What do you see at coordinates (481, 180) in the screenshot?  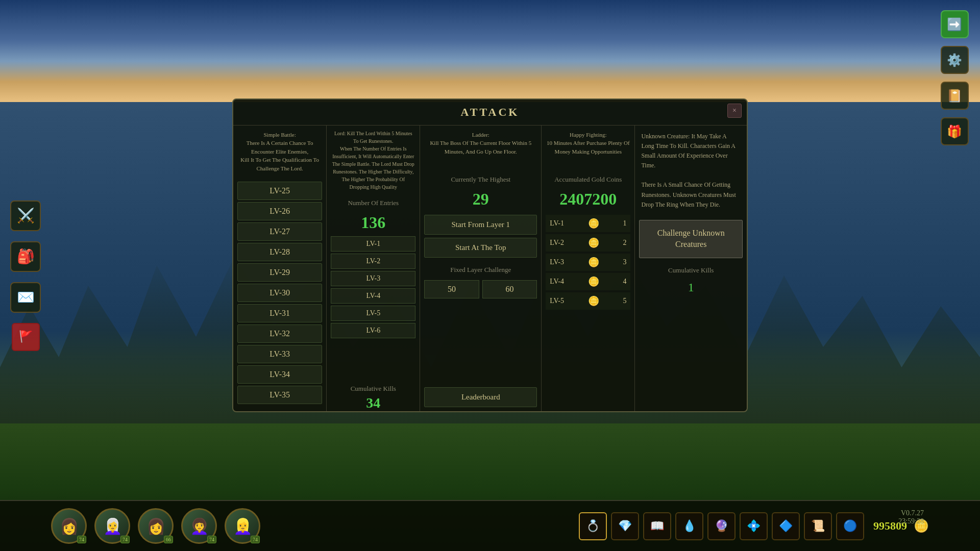 I see `highest-label: Currently The Highest` at bounding box center [481, 180].